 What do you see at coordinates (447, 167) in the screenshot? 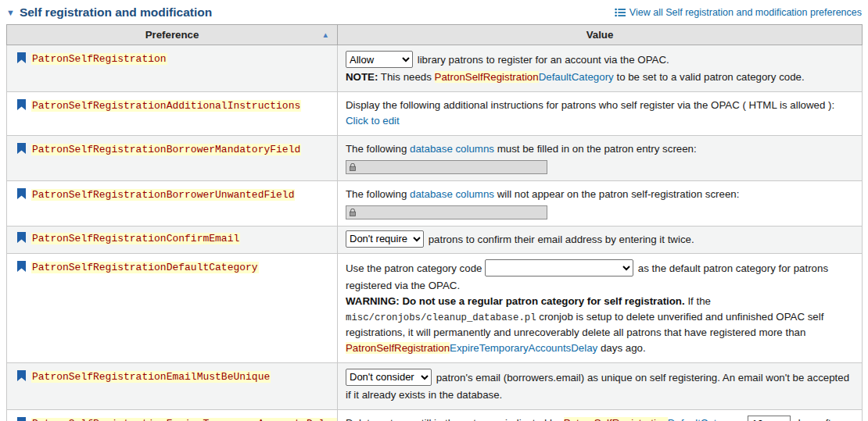
I see `mandatory-field-locked-input` at bounding box center [447, 167].